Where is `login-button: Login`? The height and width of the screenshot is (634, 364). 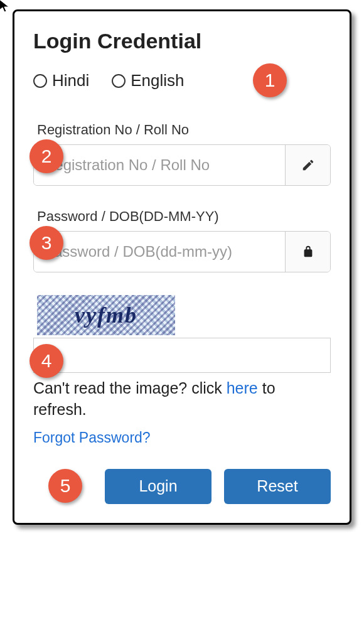
login-button: Login is located at coordinates (158, 486).